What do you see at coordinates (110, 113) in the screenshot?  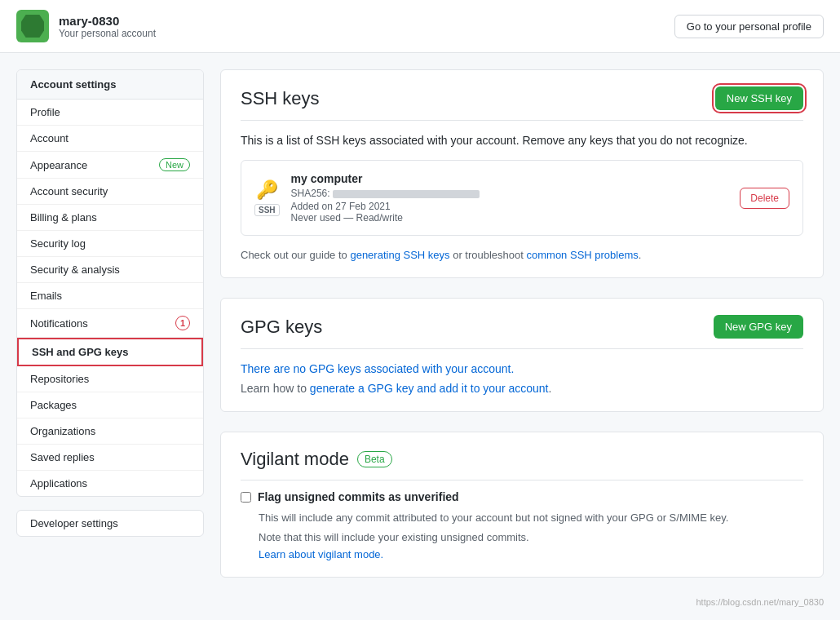 I see `sidebar-item-profile: Profile` at bounding box center [110, 113].